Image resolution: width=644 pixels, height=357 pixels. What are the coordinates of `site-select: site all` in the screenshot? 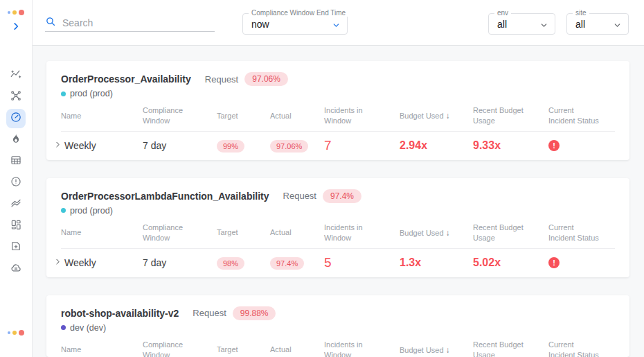 It's located at (598, 24).